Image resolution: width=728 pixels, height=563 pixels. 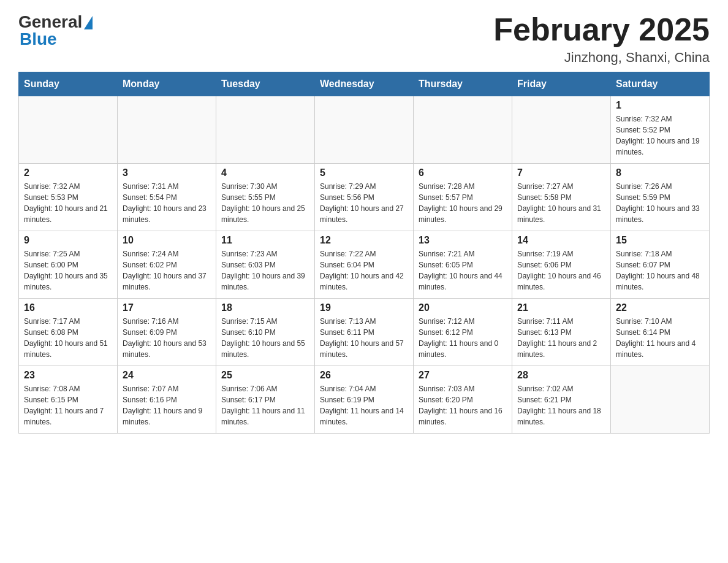 I want to click on day-number: 6, so click(x=463, y=173).